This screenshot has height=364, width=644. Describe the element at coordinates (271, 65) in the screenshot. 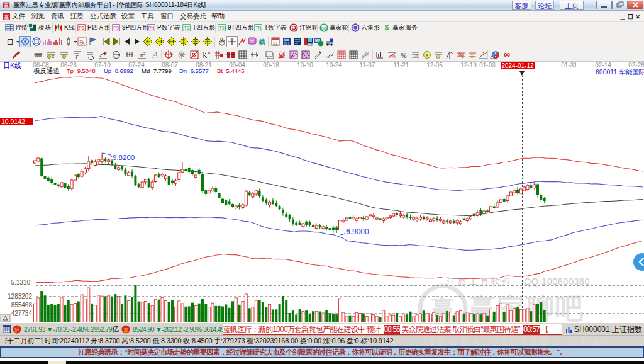

I see `svg-text: 09-18` at that location.